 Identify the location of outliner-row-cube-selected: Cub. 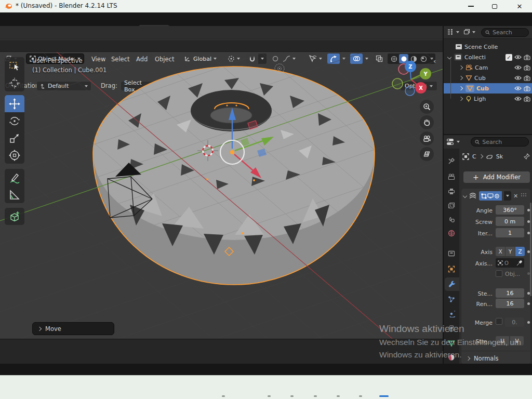
(488, 88).